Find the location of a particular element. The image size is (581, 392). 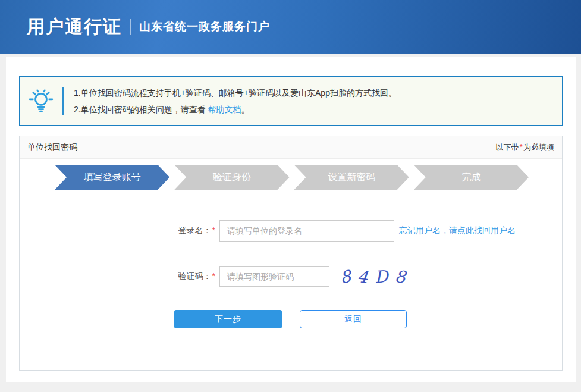

login-name-label-text: 登录名： is located at coordinates (195, 230).